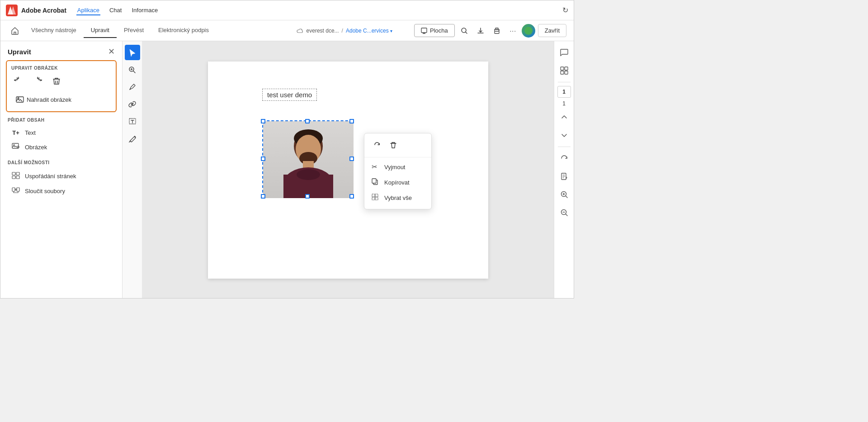  What do you see at coordinates (289, 95) in the screenshot?
I see `canvas-text-element: test user demo` at bounding box center [289, 95].